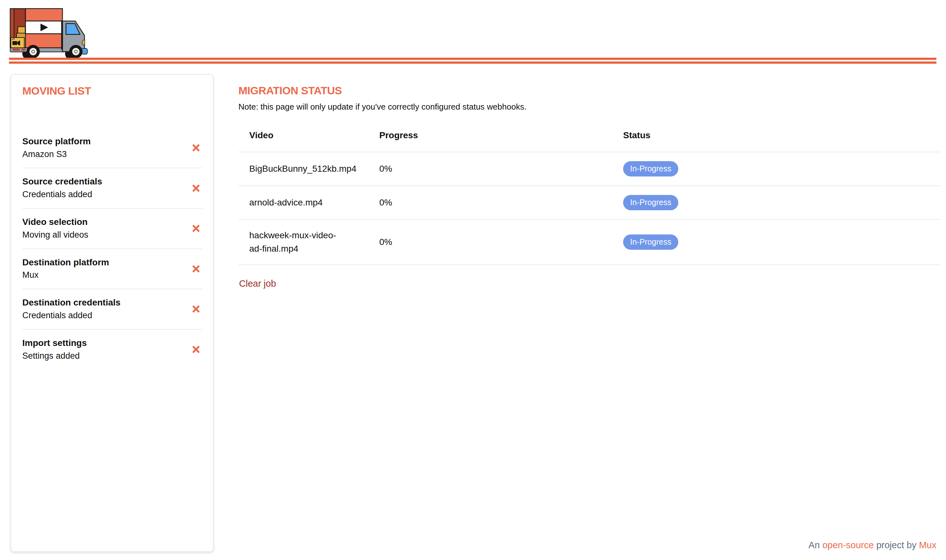  Describe the element at coordinates (103, 275) in the screenshot. I see `item-value: Mux` at that location.